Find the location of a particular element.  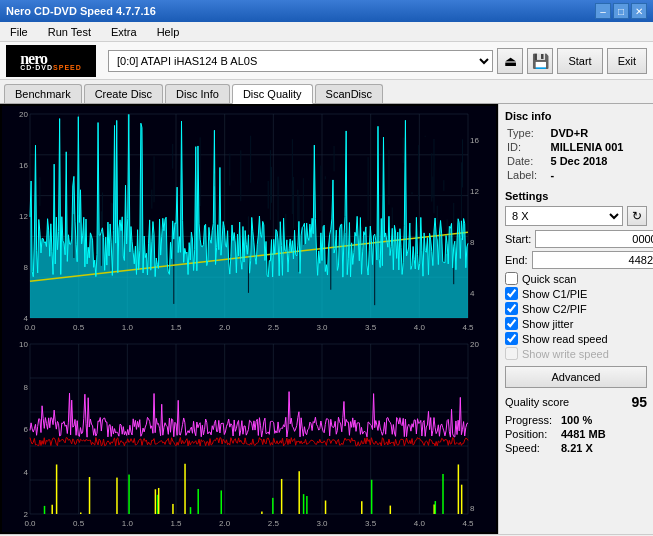

disc-info-table: Type: DVD+R ID: MILLENIA 001 Date: 5 Dec… is located at coordinates (576, 154).